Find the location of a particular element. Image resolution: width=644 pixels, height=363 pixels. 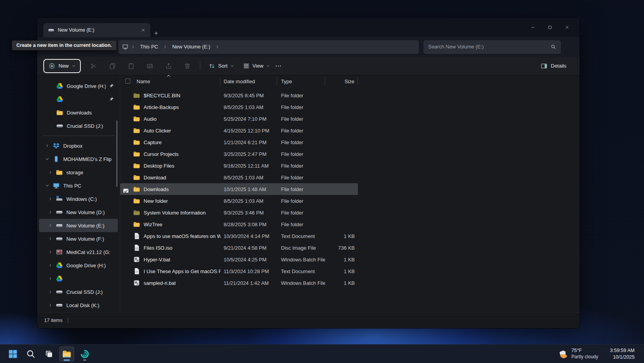

file-name-cell: New folder is located at coordinates (170, 201).